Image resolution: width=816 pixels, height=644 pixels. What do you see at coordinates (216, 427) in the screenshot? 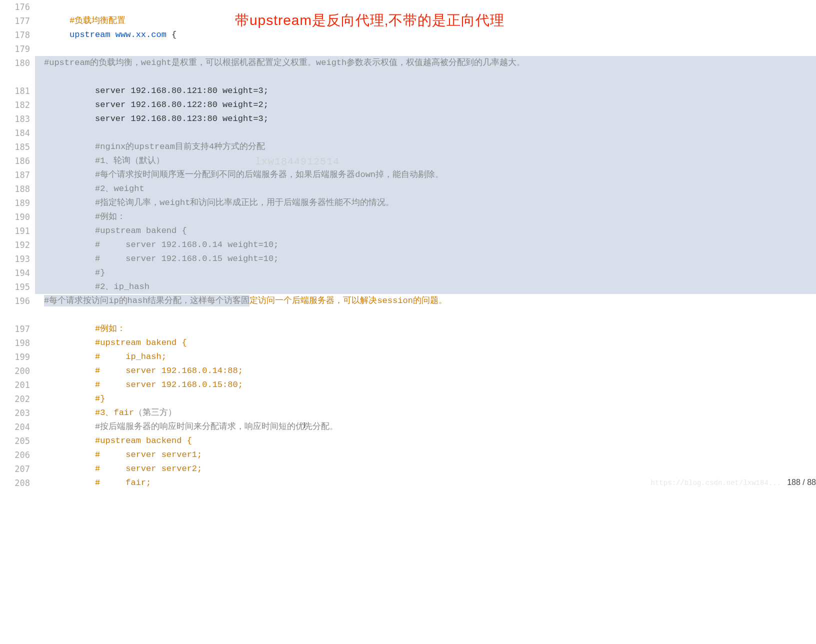
I see `code-token: #按后端服务器的响应时间来分配请求，响应时间短的优先分配。` at bounding box center [216, 427].